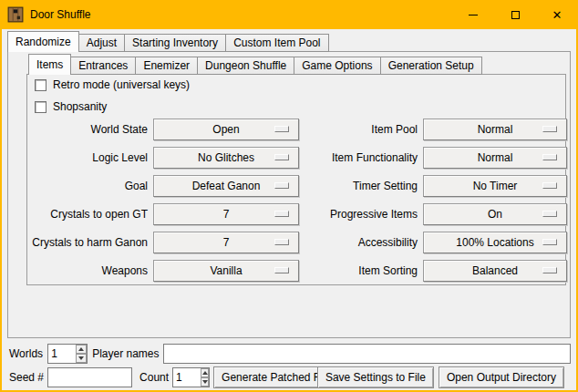 This screenshot has width=578, height=392. I want to click on tab-generation-setup: Generation Setup, so click(431, 66).